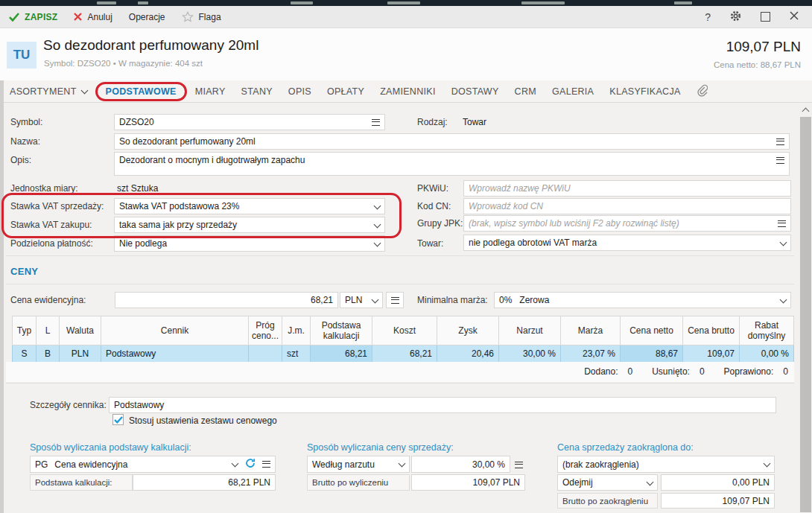 This screenshot has width=812, height=513. Describe the element at coordinates (806, 308) in the screenshot. I see `vertical-scrollbar` at that location.